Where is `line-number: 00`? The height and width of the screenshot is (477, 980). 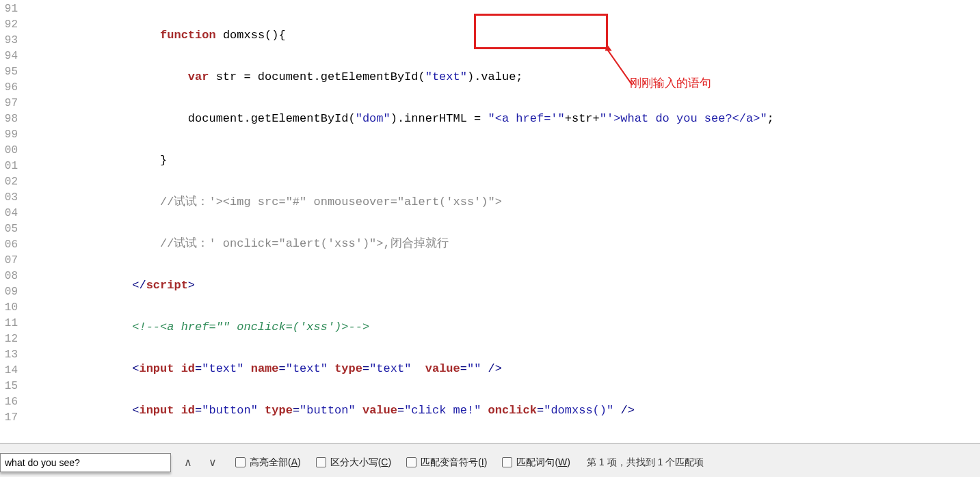 line-number: 00 is located at coordinates (10, 150).